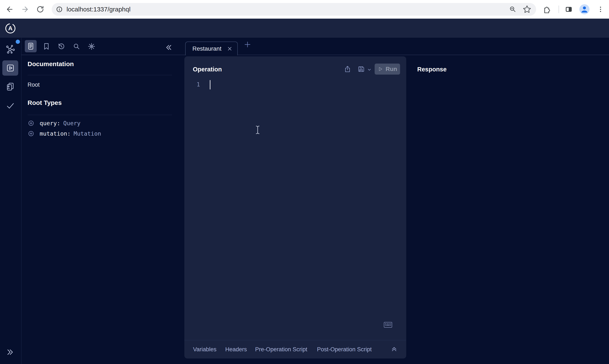 This screenshot has width=609, height=364. Describe the element at coordinates (547, 9) in the screenshot. I see `extensions-icon` at that location.